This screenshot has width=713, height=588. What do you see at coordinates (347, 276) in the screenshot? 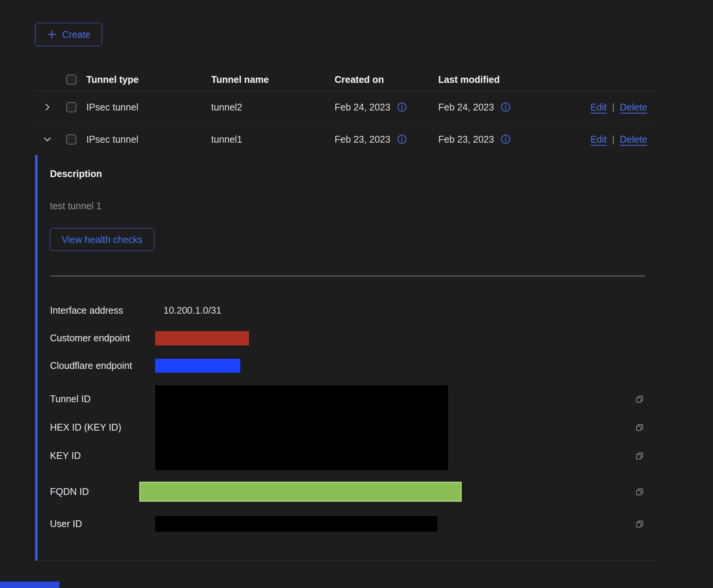
I see `section-divider` at bounding box center [347, 276].